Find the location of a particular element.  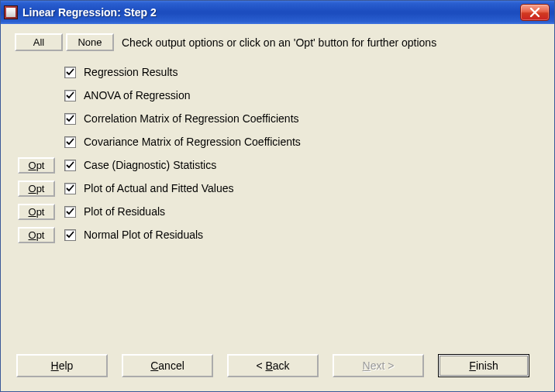

option-label: Regression Results is located at coordinates (130, 72).